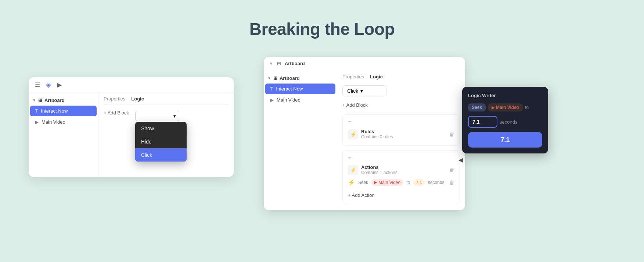  What do you see at coordinates (401, 134) in the screenshot?
I see `rules-block-header: ⚡ Rules Contains 0 rules 🗑` at bounding box center [401, 134].